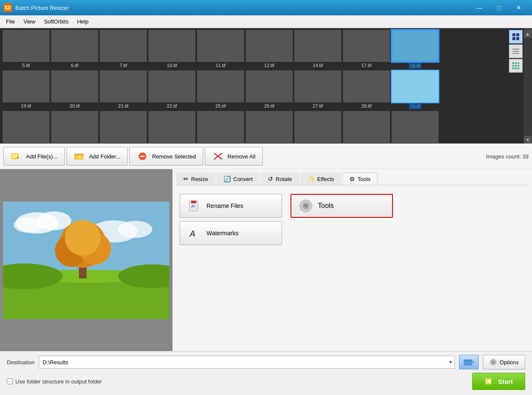  Describe the element at coordinates (227, 179) in the screenshot. I see `convert-tab-icon: 🔄` at that location.